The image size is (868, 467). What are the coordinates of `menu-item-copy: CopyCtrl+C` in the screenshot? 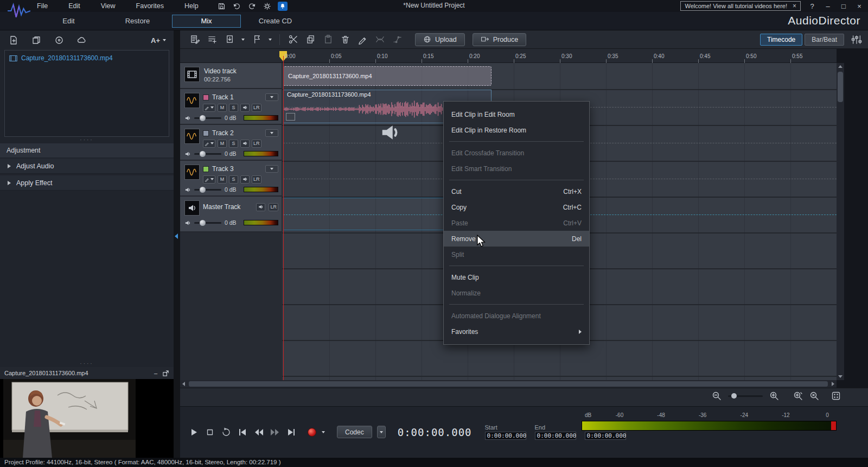 It's located at (516, 207).